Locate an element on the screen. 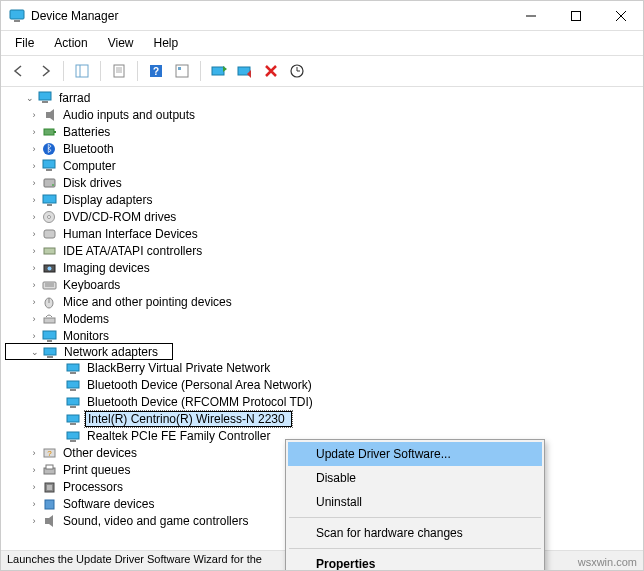  forward-button is located at coordinates (45, 71).